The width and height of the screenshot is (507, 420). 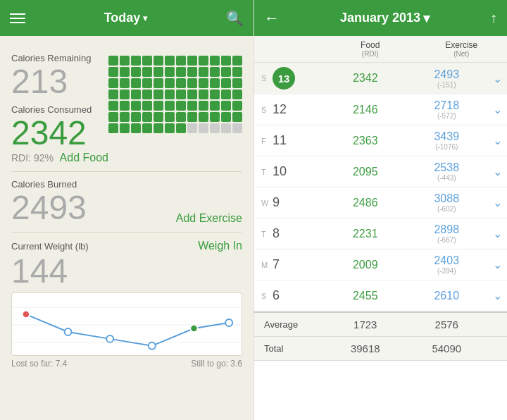 I want to click on table-row: S 13 2342 2493 (-151) ⌄, so click(x=380, y=79).